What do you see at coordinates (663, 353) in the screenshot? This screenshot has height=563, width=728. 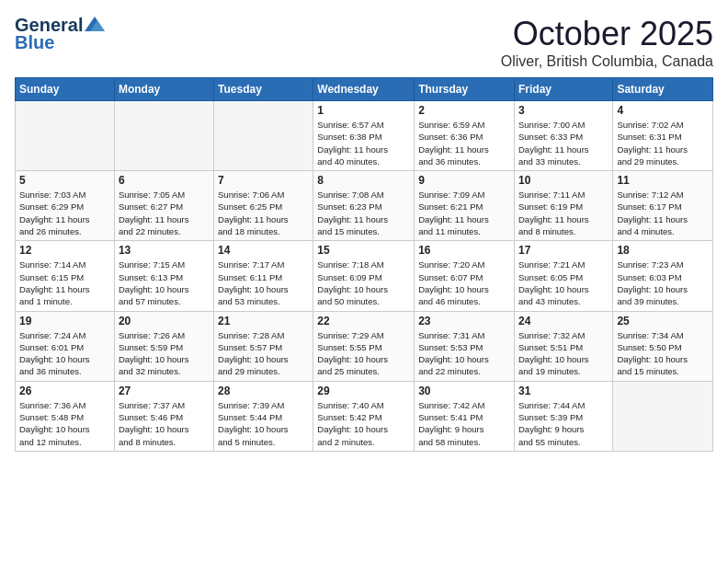 I see `day-info: Sunrise: 7:34 AM Sunset: 5:50 PM Dayligh…` at bounding box center [663, 353].